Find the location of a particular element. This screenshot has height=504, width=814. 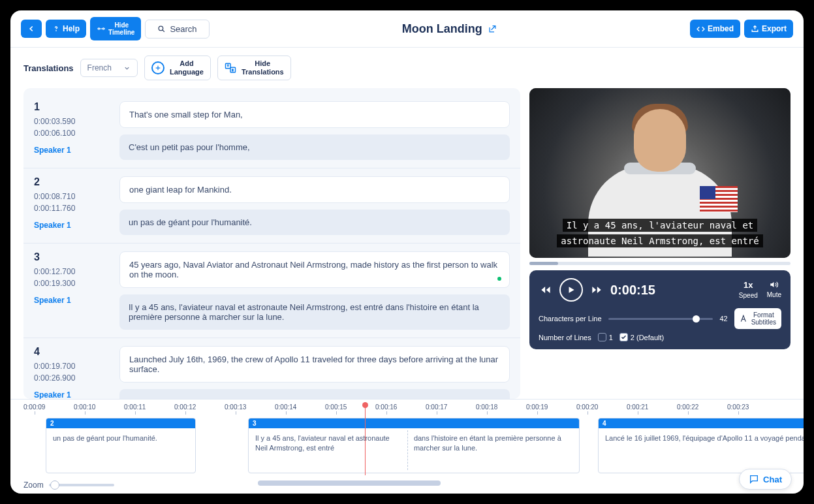

back-button is located at coordinates (31, 29).